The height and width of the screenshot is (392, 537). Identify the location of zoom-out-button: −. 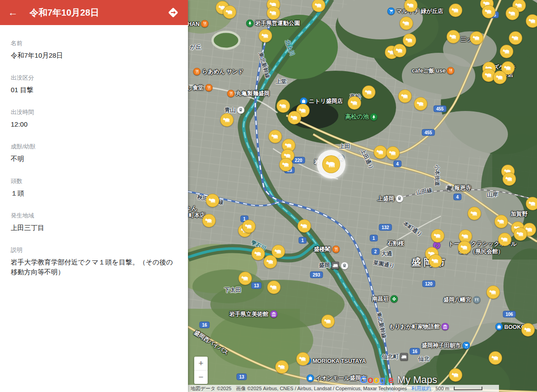
(201, 377).